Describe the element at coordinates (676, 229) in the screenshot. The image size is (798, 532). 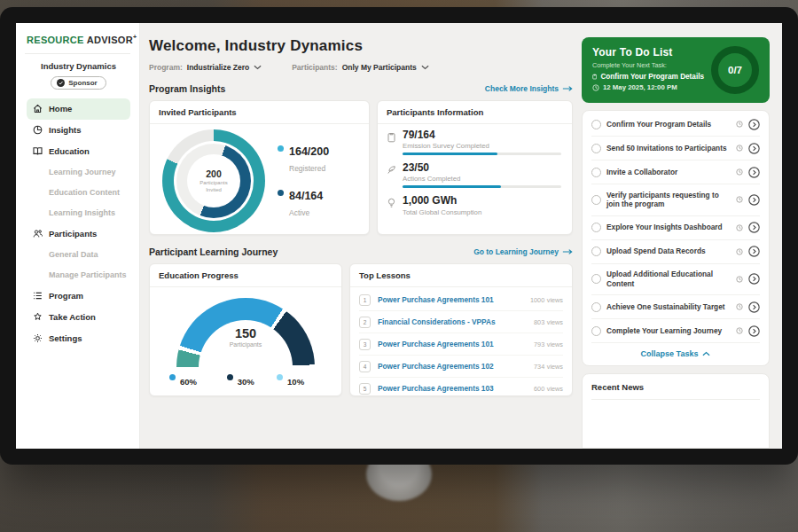
I see `task-row: Explore Your Insights Dashboard` at that location.